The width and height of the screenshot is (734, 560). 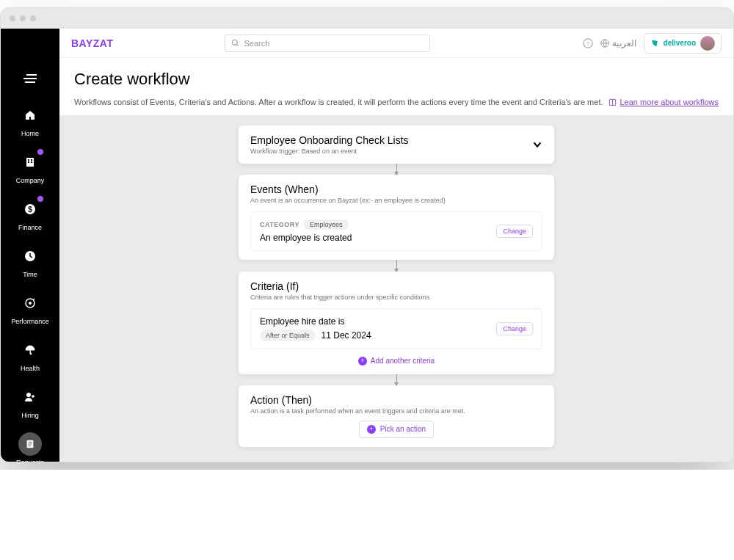 I want to click on add-criteria-button: + Add another criteria, so click(x=396, y=361).